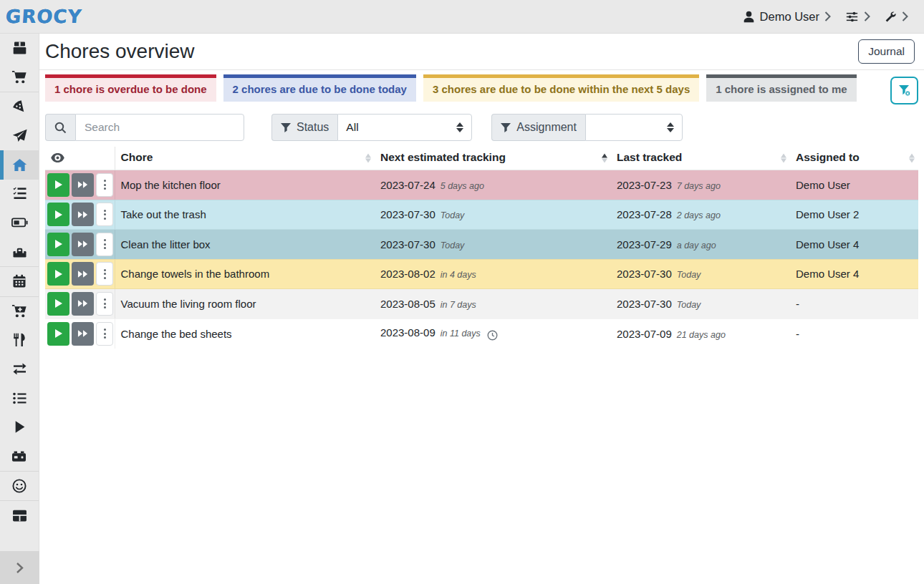 Image resolution: width=924 pixels, height=584 pixels. I want to click on filter-icon, so click(286, 127).